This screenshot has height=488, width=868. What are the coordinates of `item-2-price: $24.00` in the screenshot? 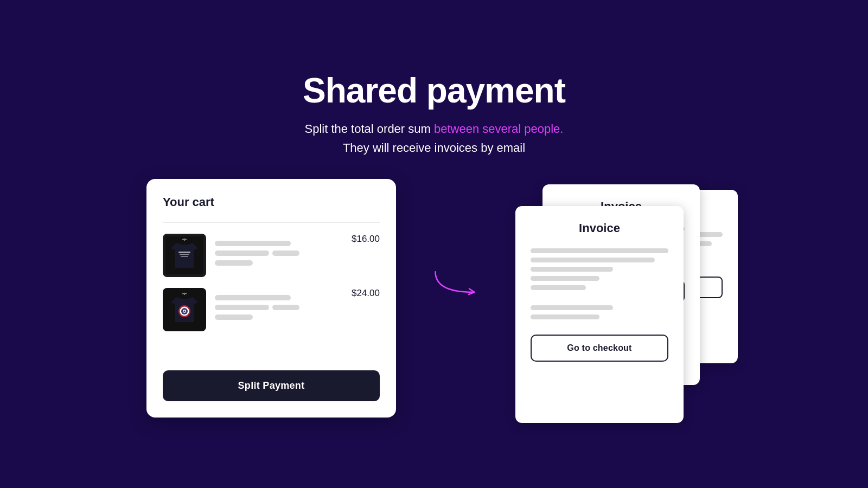 It's located at (366, 293).